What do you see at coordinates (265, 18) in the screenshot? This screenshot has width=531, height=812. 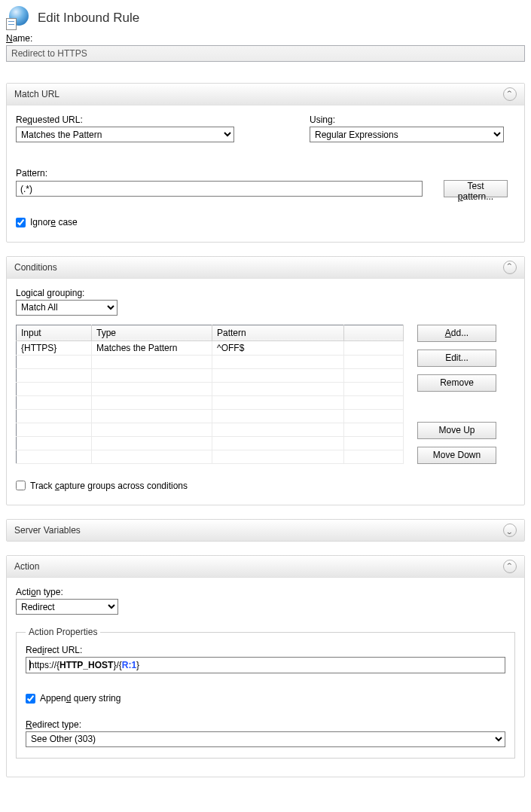 I see `page-header: Edit Inbound Rule` at bounding box center [265, 18].